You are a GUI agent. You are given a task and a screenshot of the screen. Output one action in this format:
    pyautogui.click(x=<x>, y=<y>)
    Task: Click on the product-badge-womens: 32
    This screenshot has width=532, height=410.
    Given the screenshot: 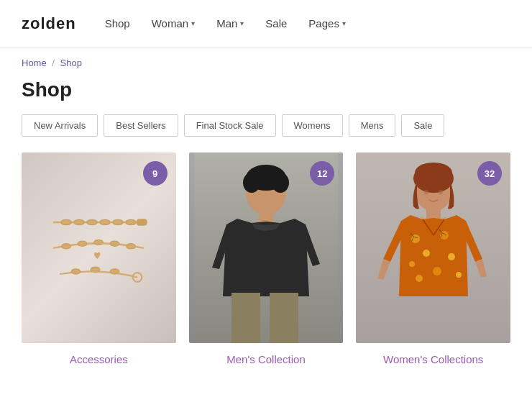 What is the action you would take?
    pyautogui.click(x=490, y=173)
    